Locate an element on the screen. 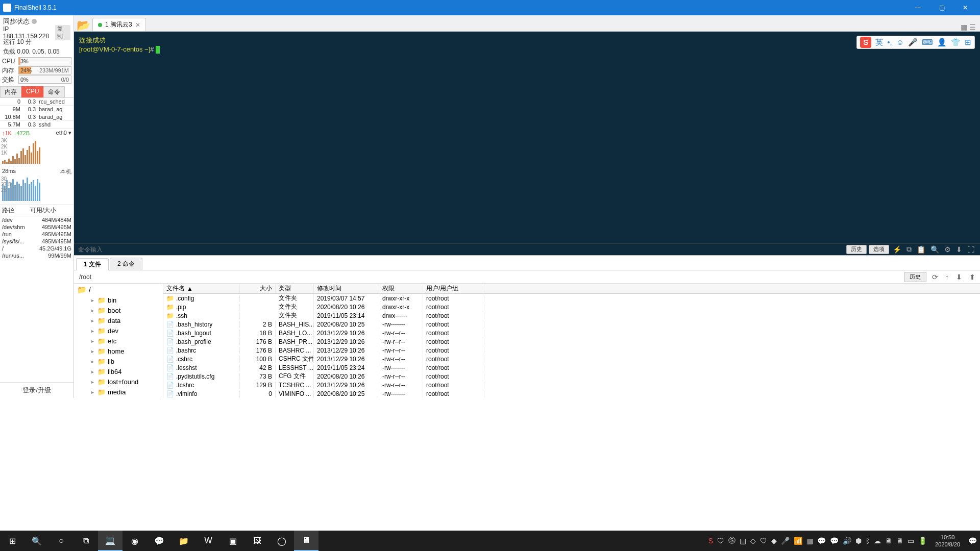  taskbar-explorer: 📁 is located at coordinates (184, 541).